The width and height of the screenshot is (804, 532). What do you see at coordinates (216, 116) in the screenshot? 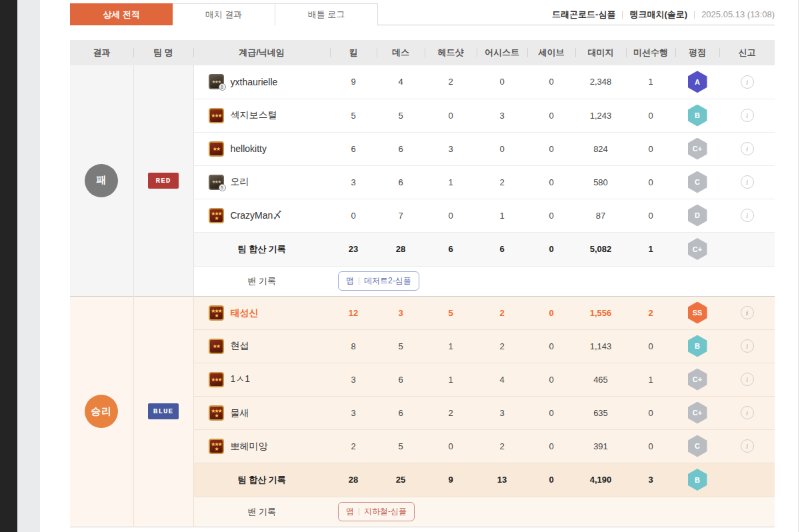
I see `rank-insignia-icon: ★★★` at bounding box center [216, 116].